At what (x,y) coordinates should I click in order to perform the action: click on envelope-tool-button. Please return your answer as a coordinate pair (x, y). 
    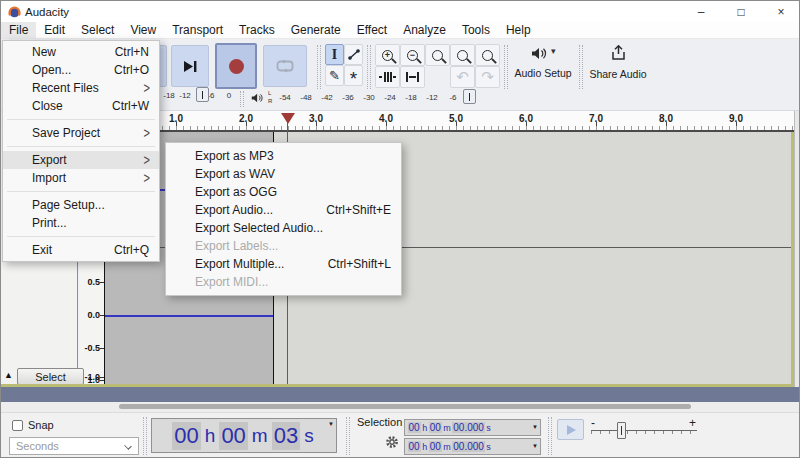
    Looking at the image, I should click on (354, 54).